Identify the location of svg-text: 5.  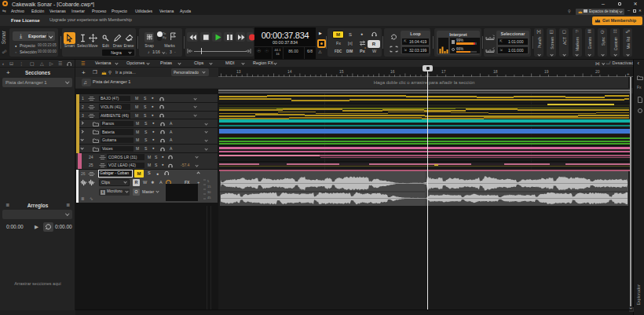
(209, 181).